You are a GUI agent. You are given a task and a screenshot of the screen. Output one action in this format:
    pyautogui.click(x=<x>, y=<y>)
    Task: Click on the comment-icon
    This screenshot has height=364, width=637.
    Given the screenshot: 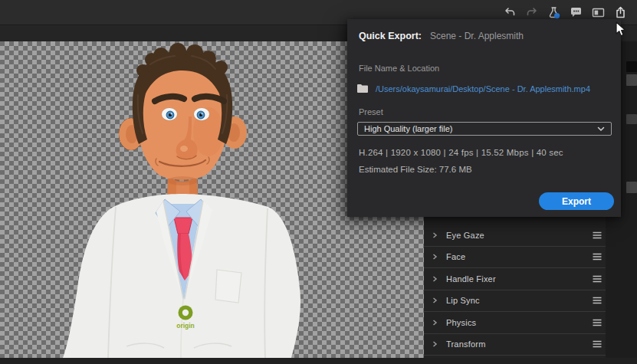 What is the action you would take?
    pyautogui.click(x=576, y=12)
    